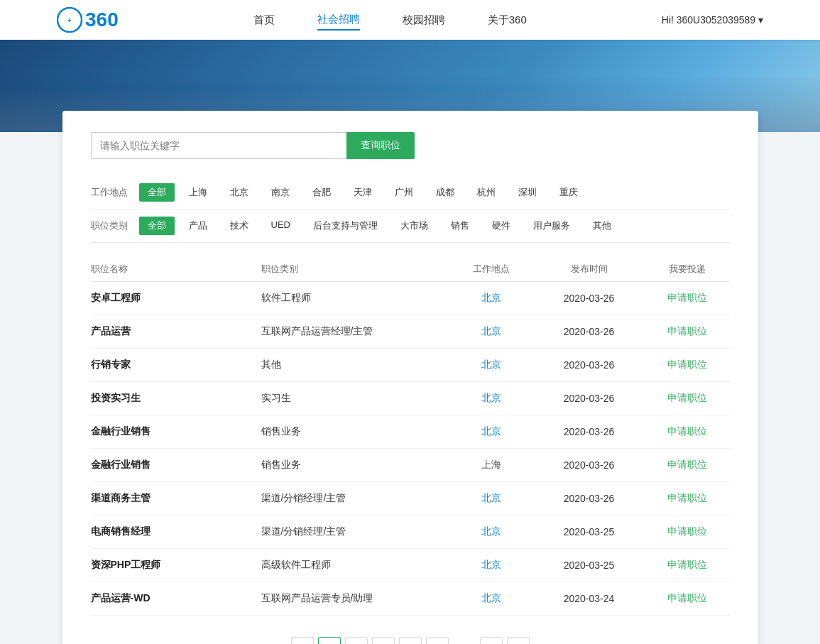  What do you see at coordinates (437, 640) in the screenshot?
I see `page-5-button: 5` at bounding box center [437, 640].